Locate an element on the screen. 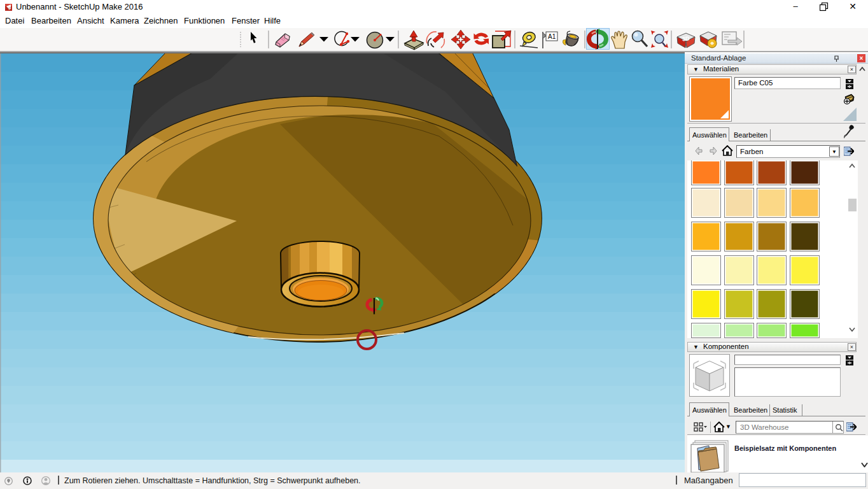 The width and height of the screenshot is (868, 489). svg-text: 3D is located at coordinates (686, 39).